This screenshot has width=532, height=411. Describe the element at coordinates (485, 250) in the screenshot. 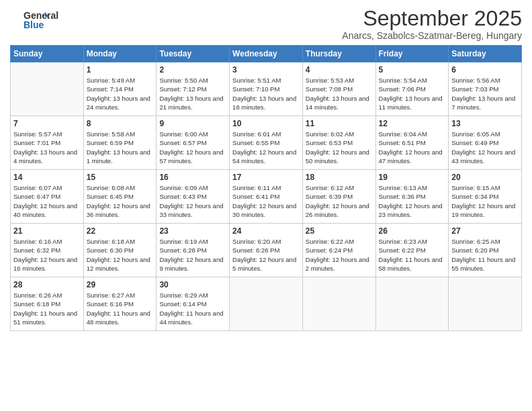

I see `calendar-cell: 27Sunrise: 6:25 AMSunset: 6:20 PMDayligh…` at that location.